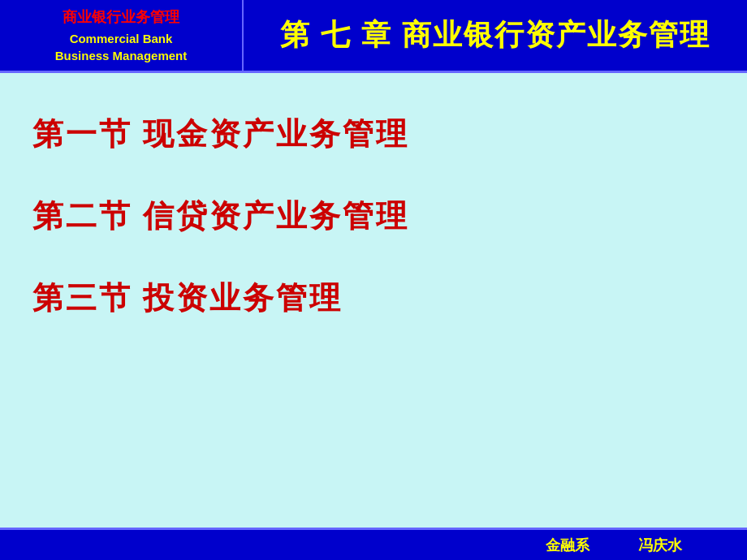 The width and height of the screenshot is (747, 560). I want to click on section-item-1: 第一节 现金资产业务管理, so click(374, 135).